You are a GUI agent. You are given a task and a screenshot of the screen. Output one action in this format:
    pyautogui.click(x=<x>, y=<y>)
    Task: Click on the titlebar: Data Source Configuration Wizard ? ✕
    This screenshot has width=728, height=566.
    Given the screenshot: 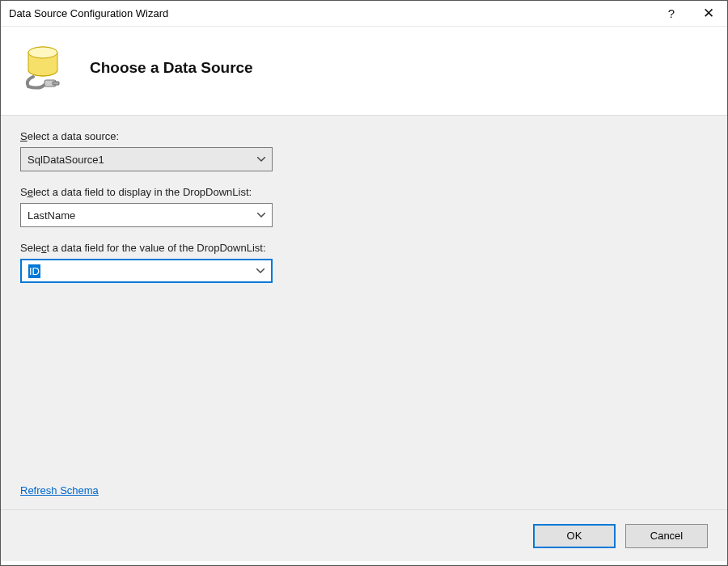 What is the action you would take?
    pyautogui.click(x=364, y=14)
    